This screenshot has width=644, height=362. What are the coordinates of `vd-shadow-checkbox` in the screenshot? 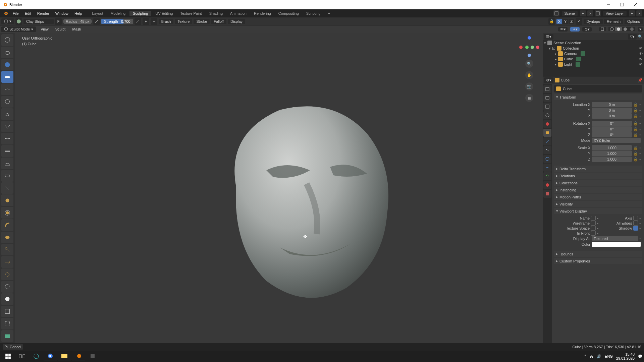 It's located at (636, 228).